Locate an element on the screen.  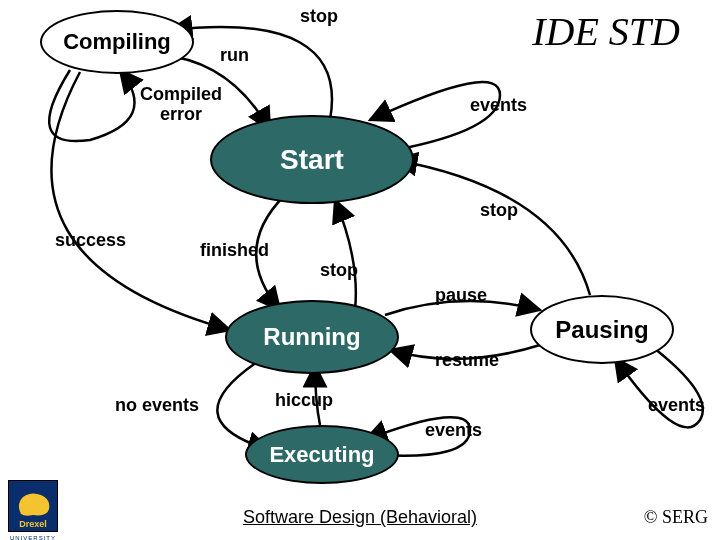
label-stop-right: stop is located at coordinates (499, 210).